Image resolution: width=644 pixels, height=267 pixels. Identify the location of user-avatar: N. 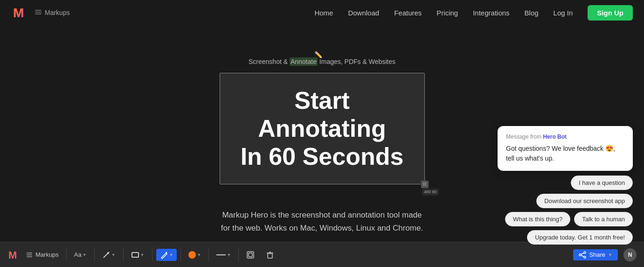
(630, 255).